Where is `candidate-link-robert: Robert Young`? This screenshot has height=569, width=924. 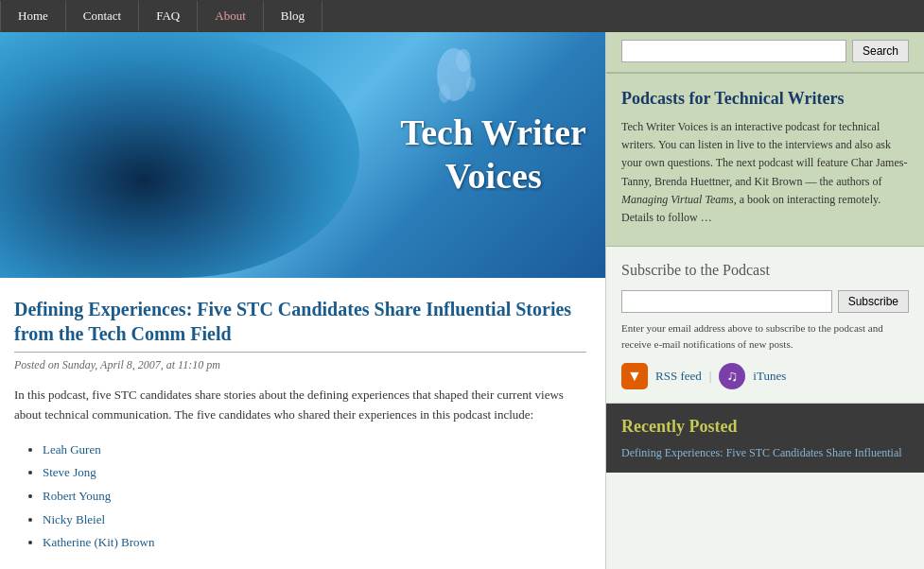 candidate-link-robert: Robert Young is located at coordinates (77, 495).